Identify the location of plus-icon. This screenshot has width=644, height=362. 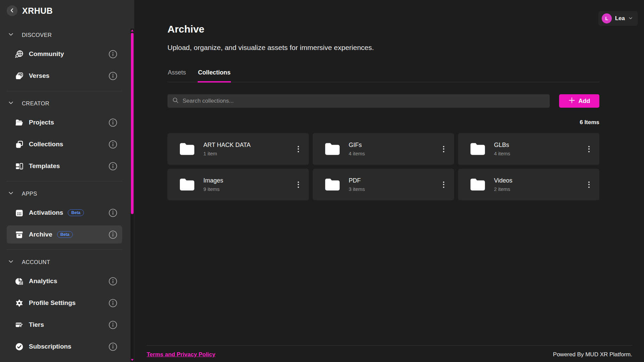
(572, 101).